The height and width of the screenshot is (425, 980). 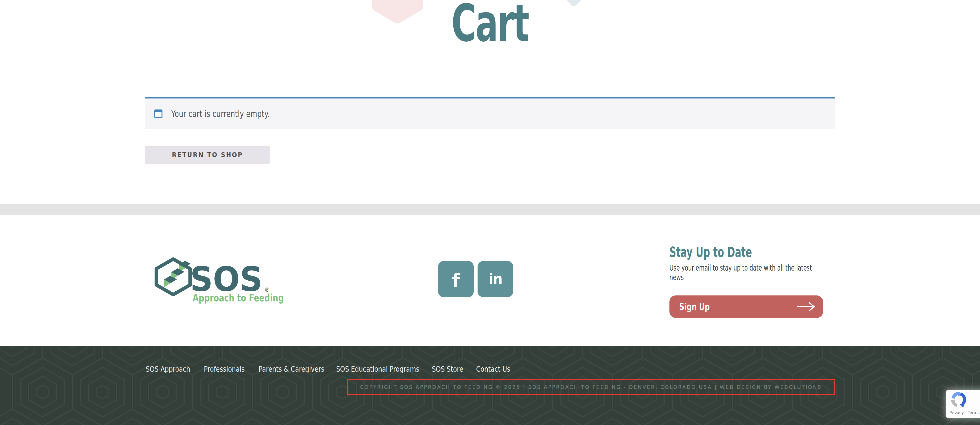 I want to click on footer-link-professionals: Professionals, so click(x=224, y=369).